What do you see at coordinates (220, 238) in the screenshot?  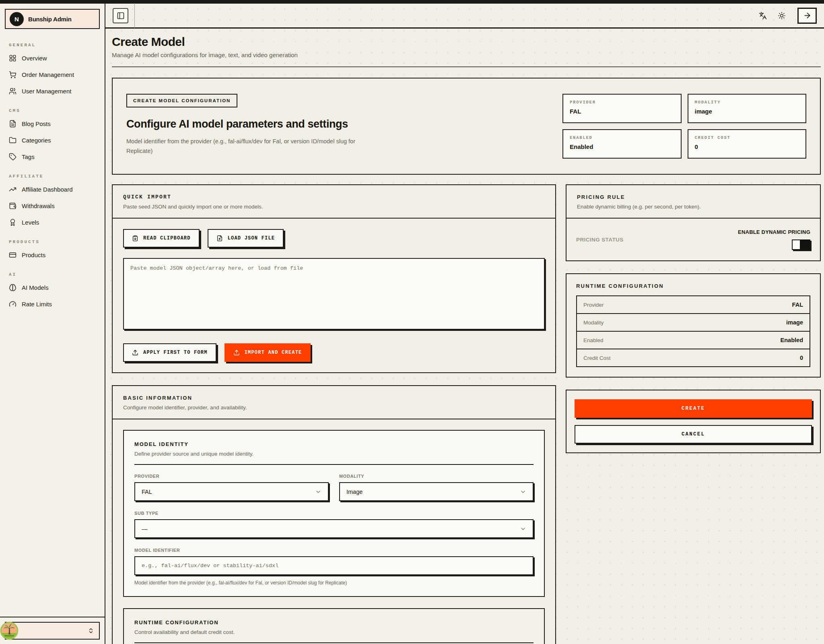 I see `file-up-icon` at bounding box center [220, 238].